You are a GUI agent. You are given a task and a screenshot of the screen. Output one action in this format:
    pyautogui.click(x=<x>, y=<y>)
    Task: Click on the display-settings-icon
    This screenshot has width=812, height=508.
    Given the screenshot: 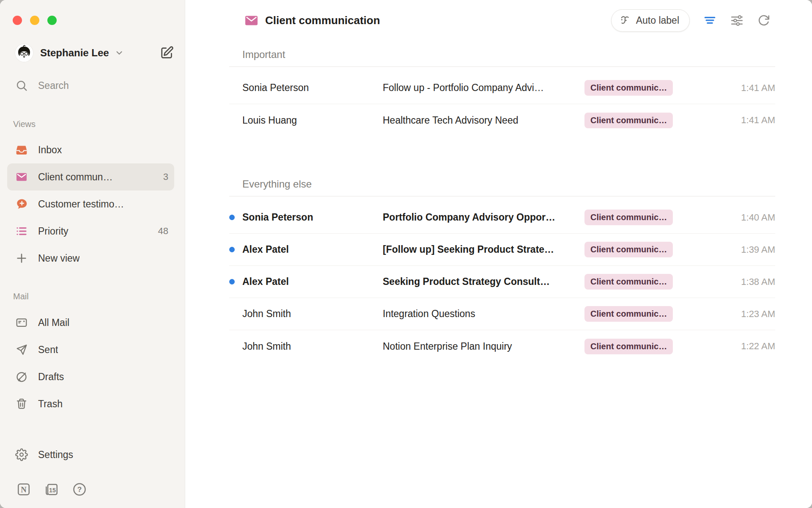 What is the action you would take?
    pyautogui.click(x=737, y=20)
    